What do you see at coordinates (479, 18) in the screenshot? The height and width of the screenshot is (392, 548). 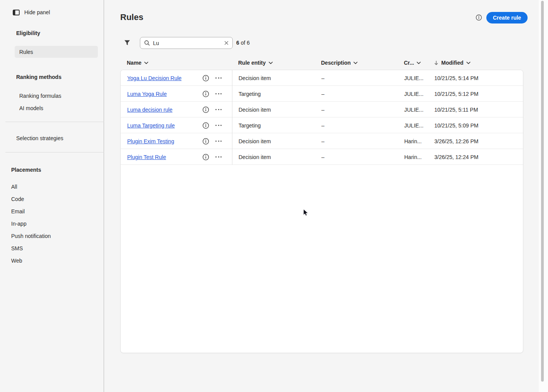 I see `page-info-icon` at bounding box center [479, 18].